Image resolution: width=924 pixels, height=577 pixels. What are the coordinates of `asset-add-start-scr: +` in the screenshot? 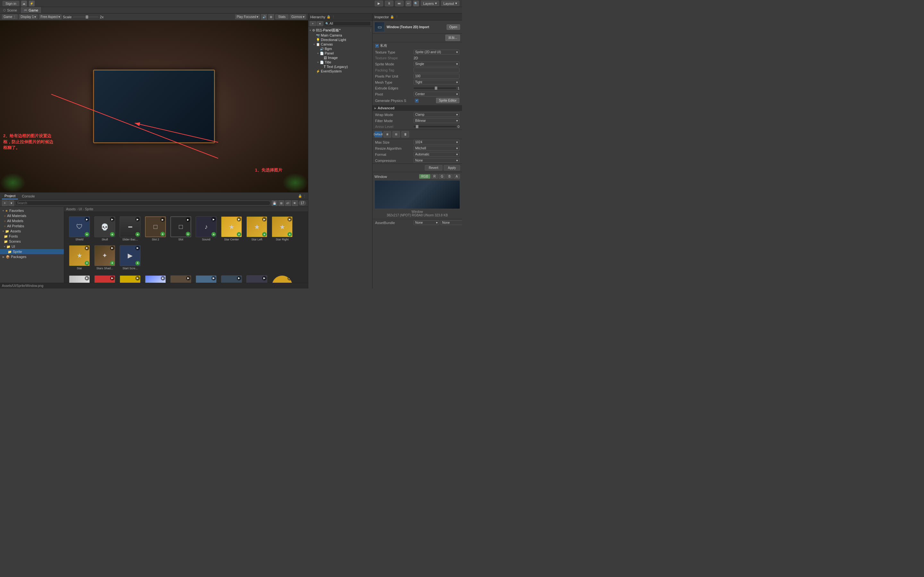 It's located at (137, 263).